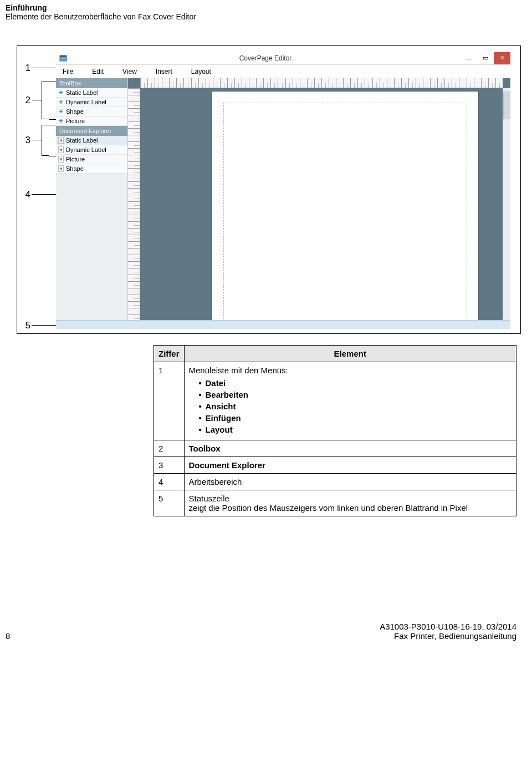 Image resolution: width=532 pixels, height=771 pixels. What do you see at coordinates (92, 93) in the screenshot?
I see `toolbox-item: +Static Label` at bounding box center [92, 93].